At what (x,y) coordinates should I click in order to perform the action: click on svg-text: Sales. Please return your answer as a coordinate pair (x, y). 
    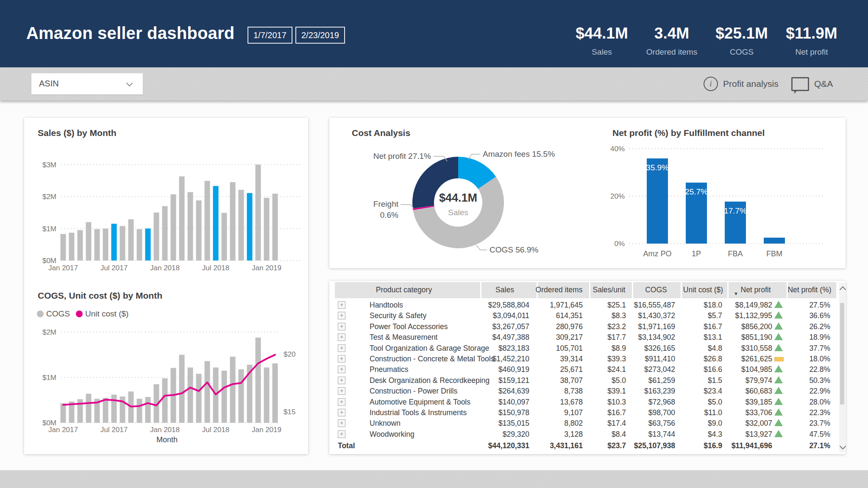
    Looking at the image, I should click on (458, 213).